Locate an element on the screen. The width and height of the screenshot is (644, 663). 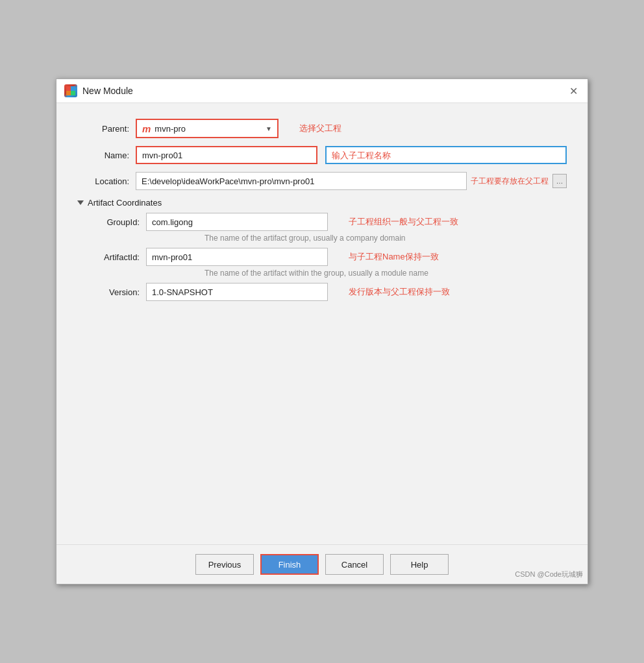
version-input is located at coordinates (237, 292).